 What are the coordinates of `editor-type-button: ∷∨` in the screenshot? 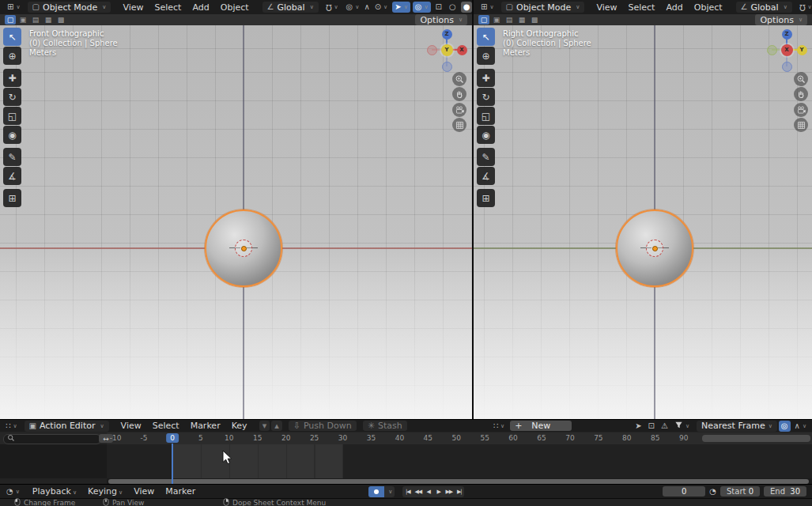 It's located at (11, 426).